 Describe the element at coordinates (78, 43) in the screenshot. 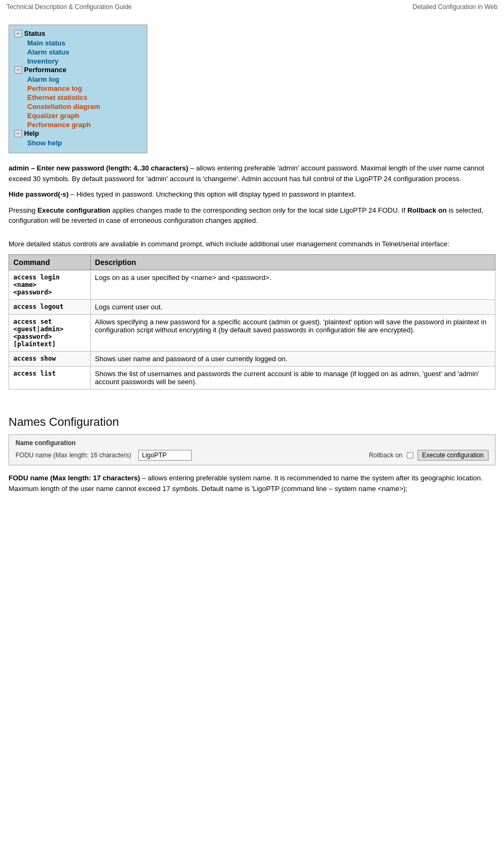

I see `nav-item-main-status: Main status` at that location.